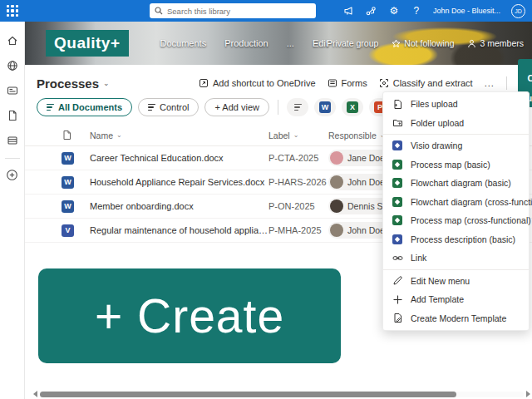 The image size is (532, 399). Describe the element at coordinates (397, 104) in the screenshot. I see `file-upload-icon` at that location.